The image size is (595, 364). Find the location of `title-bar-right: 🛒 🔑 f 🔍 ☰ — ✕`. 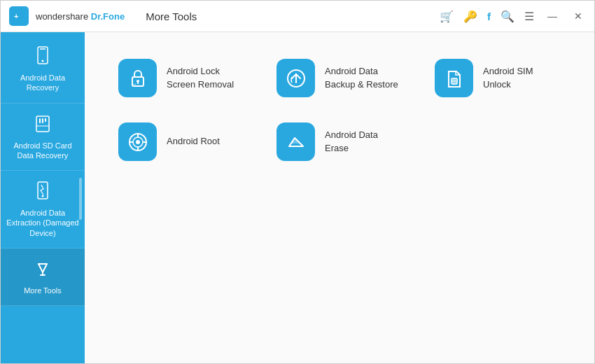

title-bar-right: 🛒 🔑 f 🔍 ☰ — ✕ is located at coordinates (512, 16).